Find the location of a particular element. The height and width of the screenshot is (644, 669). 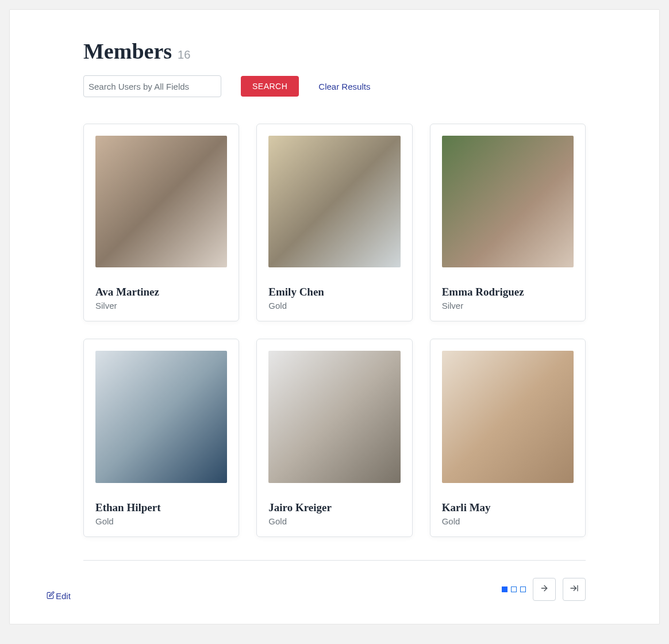

member-name: Ethan Hilpert is located at coordinates (161, 508).